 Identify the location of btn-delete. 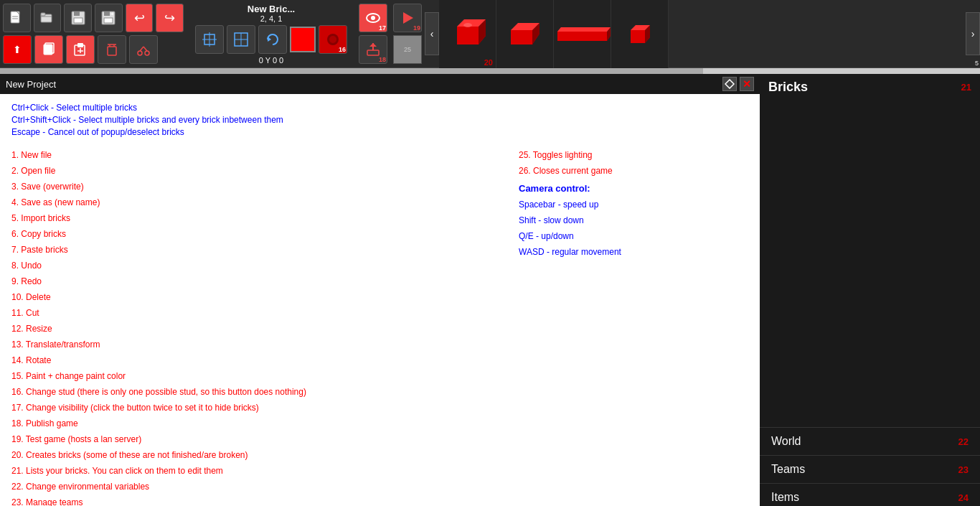
(112, 50).